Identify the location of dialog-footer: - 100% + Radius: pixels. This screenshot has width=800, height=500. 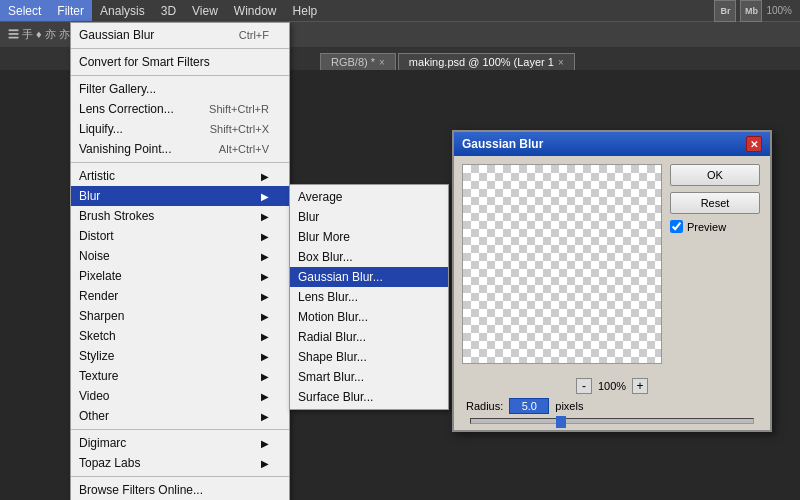
(612, 401).